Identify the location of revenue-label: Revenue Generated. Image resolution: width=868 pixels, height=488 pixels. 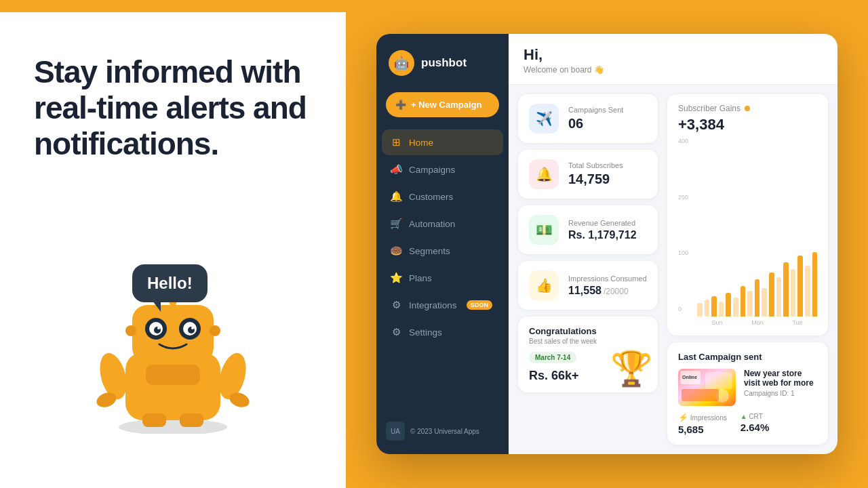
(602, 223).